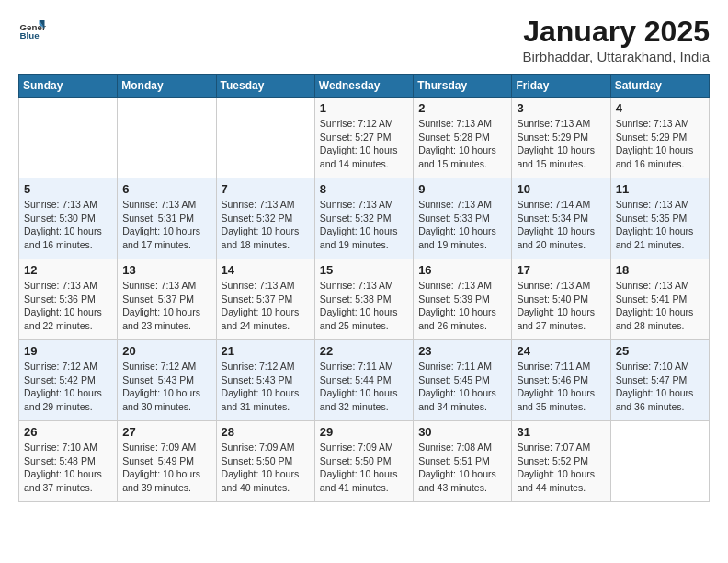 The image size is (728, 563). I want to click on calendar-cell: 13Sunrise: 7:13 AM Sunset: 5:37 PM Dayli…, so click(167, 300).